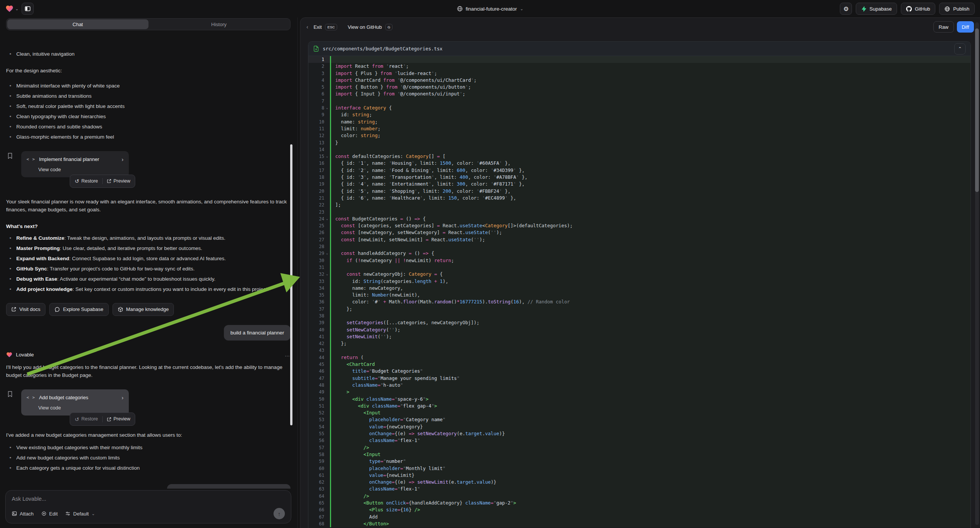 The image size is (980, 528). What do you see at coordinates (317, 240) in the screenshot?
I see `line-number: 27` at bounding box center [317, 240].